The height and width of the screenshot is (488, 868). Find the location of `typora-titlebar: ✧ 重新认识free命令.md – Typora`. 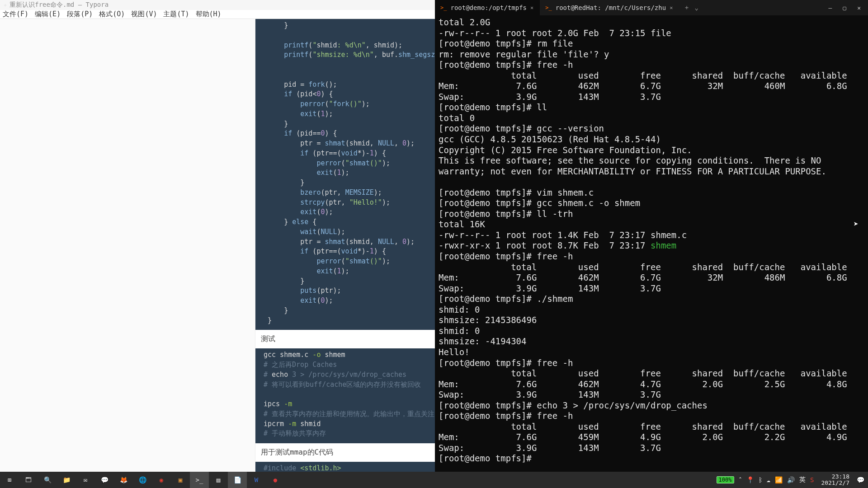

typora-titlebar: ✧ 重新认识free命令.md – Typora is located at coordinates (217, 5).